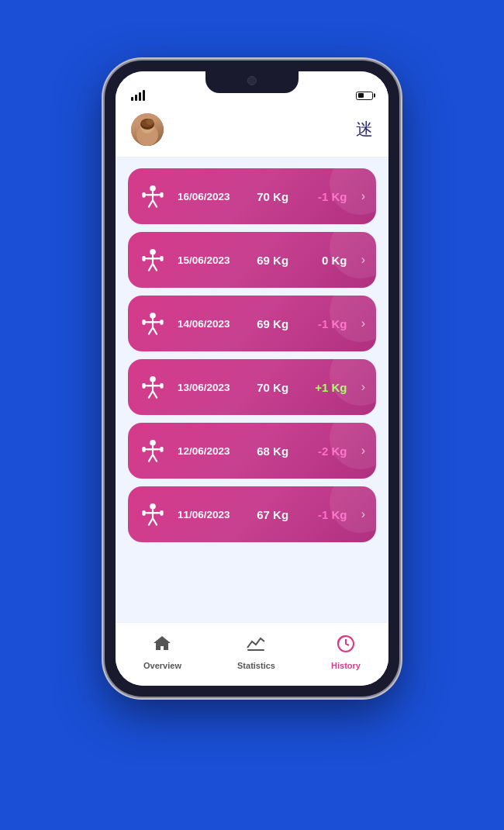 This screenshot has height=830, width=504. I want to click on nav-item-history: History, so click(346, 652).